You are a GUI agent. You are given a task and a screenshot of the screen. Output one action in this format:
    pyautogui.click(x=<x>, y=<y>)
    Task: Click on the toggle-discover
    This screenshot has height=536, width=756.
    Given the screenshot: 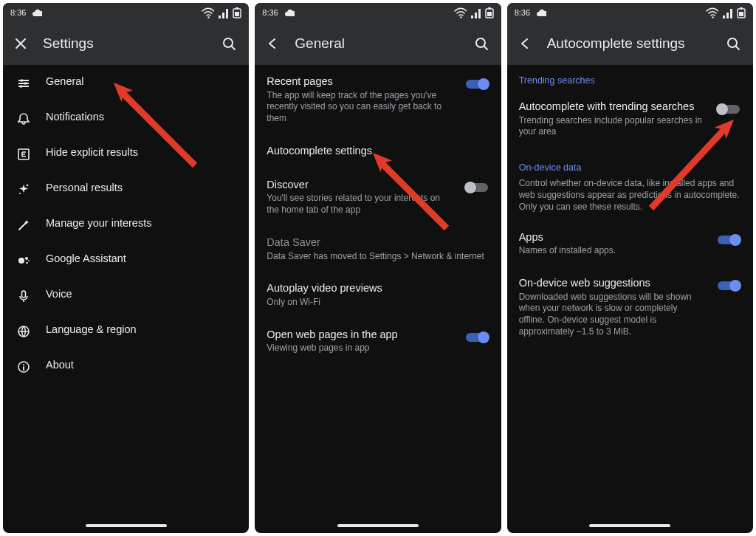 What is the action you would take?
    pyautogui.click(x=477, y=188)
    